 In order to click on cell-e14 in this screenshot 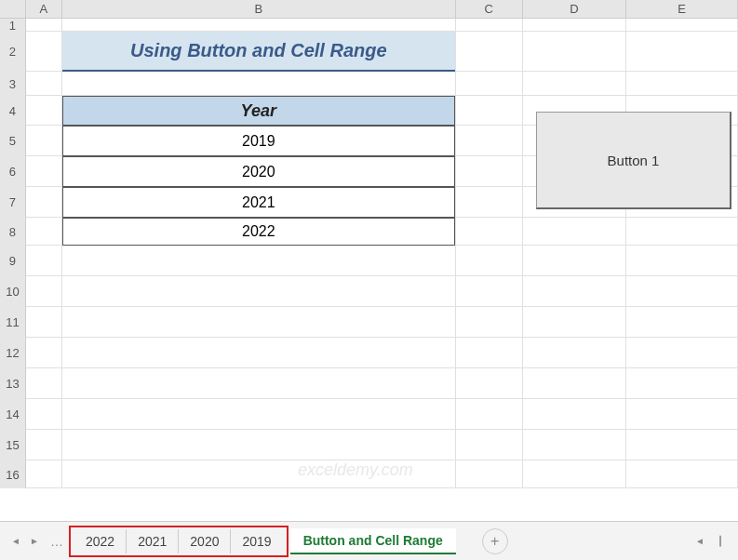, I will do `click(682, 415)`.